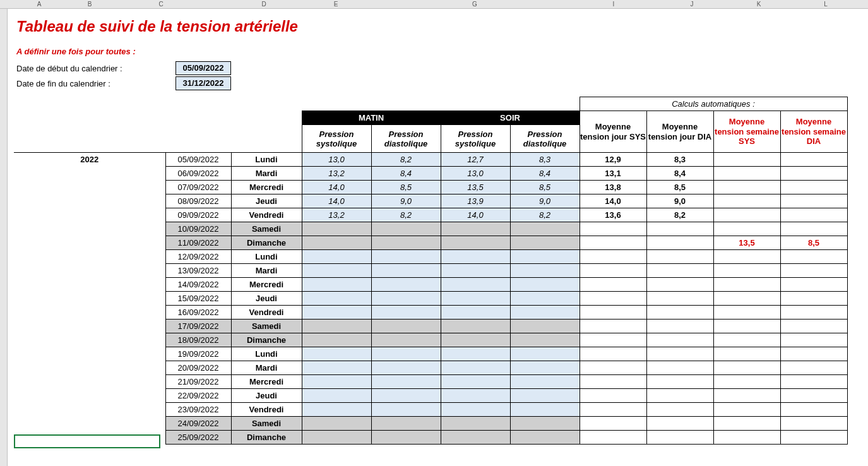  What do you see at coordinates (198, 424) in the screenshot?
I see `date-cell: 24/09/2022` at bounding box center [198, 424].